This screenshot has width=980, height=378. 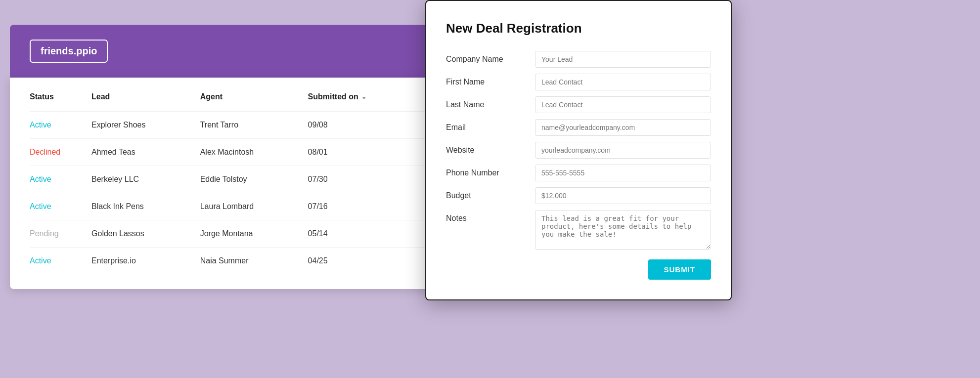 I want to click on col-agent: Agent, so click(x=254, y=102).